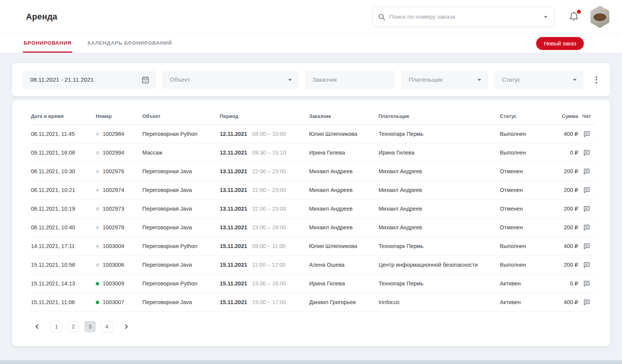  I want to click on cell-period: 12.11.202109:30 – 15:10, so click(264, 153).